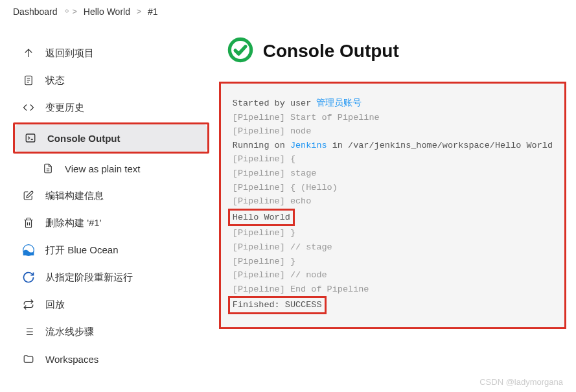  I want to click on code-icon, so click(29, 108).